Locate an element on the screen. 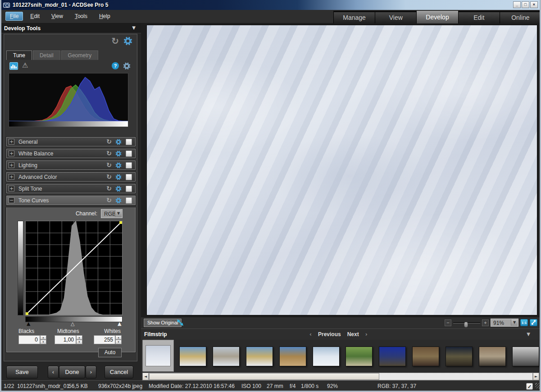  group-bar-advanced-color: +Advanced Color↻ is located at coordinates (71, 177).